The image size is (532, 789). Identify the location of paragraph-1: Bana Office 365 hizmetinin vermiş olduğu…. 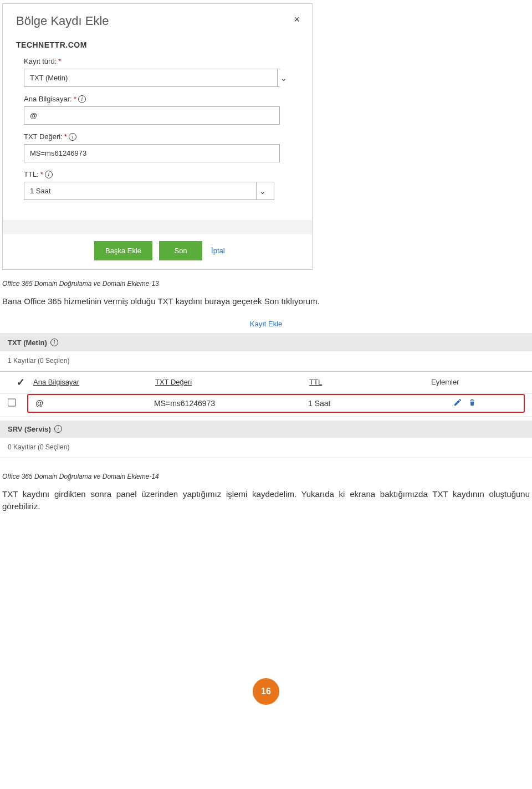
(266, 301).